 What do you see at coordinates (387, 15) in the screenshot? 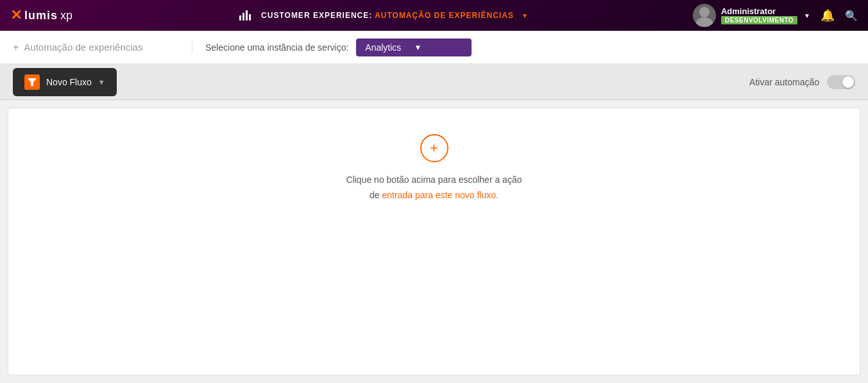
I see `nav-title: CUSTOMER EXPERIENCE: AUTOMAÇÃO DE EXPERI…` at bounding box center [387, 15].